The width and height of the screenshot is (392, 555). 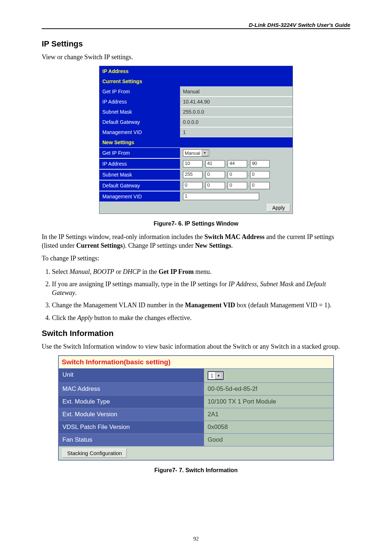 What do you see at coordinates (196, 142) in the screenshot?
I see `new-settings-header: New Settings` at bounding box center [196, 142].